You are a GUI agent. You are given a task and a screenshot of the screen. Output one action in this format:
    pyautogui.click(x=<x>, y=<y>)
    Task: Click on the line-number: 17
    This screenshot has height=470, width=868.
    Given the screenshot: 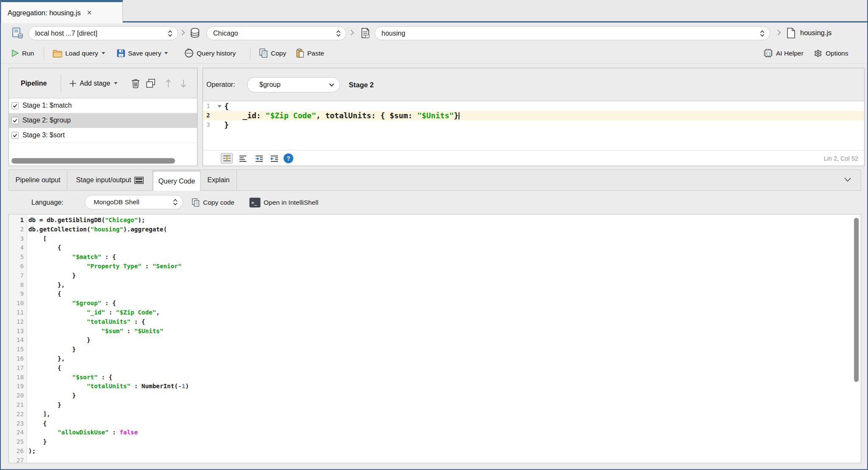 What is the action you would take?
    pyautogui.click(x=18, y=368)
    